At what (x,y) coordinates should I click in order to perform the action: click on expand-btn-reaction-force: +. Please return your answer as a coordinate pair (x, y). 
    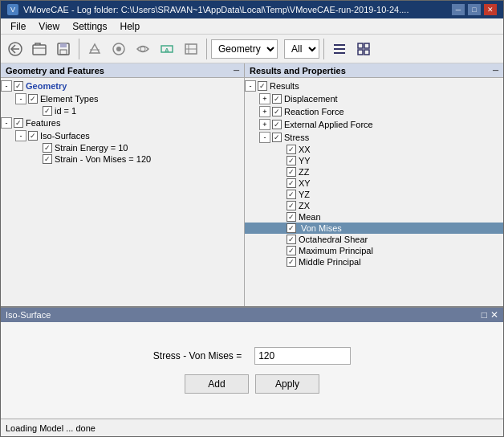
    Looking at the image, I should click on (265, 112).